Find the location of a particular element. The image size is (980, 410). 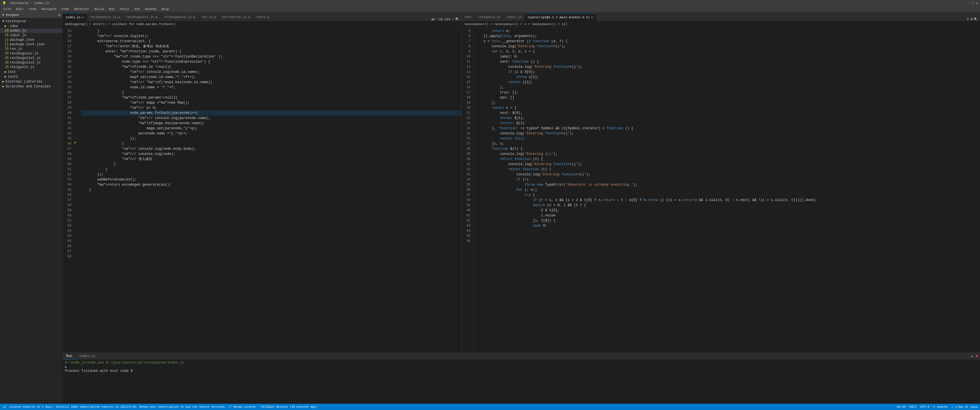

search-icon: 🔍 is located at coordinates (457, 19).